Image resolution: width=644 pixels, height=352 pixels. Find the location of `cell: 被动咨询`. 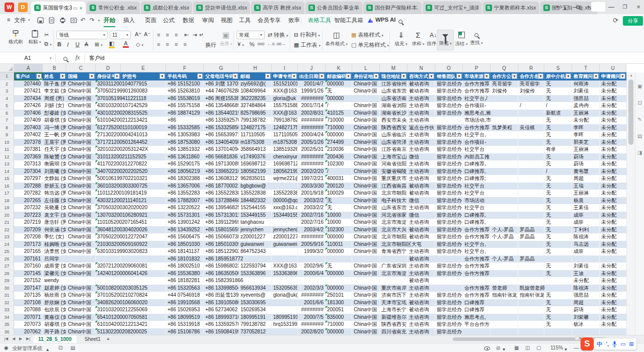

cell: 被动咨询 is located at coordinates (422, 84).